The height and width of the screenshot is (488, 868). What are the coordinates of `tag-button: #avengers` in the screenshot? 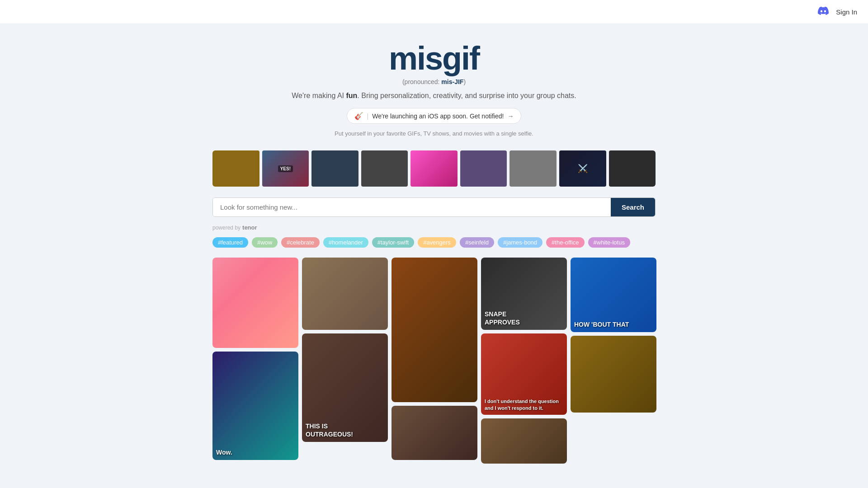 It's located at (437, 242).